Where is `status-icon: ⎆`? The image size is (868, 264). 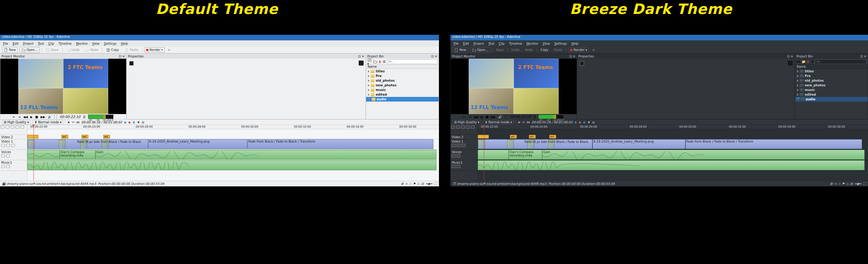
status-icon: ⎆ is located at coordinates (836, 184).